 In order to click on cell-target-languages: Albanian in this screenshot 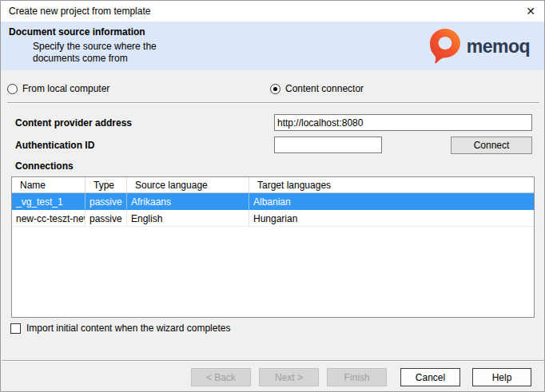, I will do `click(392, 201)`.